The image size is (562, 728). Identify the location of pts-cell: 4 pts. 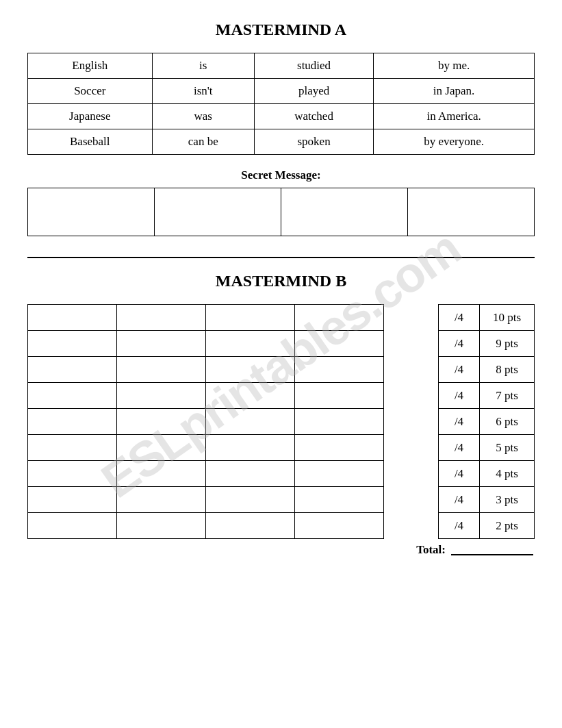
(507, 474).